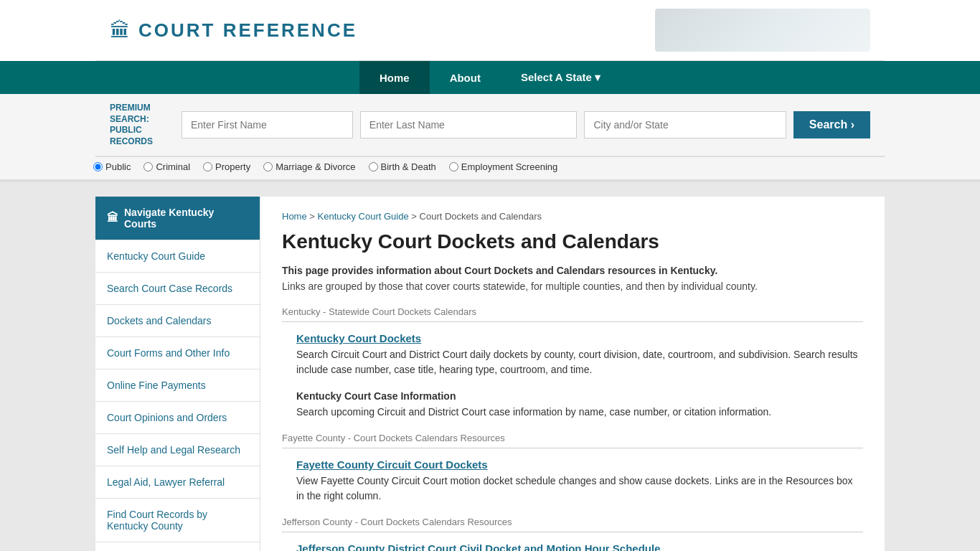  I want to click on resource-fayette: Fayette County Circuit Court Dockets Vie…, so click(573, 481).